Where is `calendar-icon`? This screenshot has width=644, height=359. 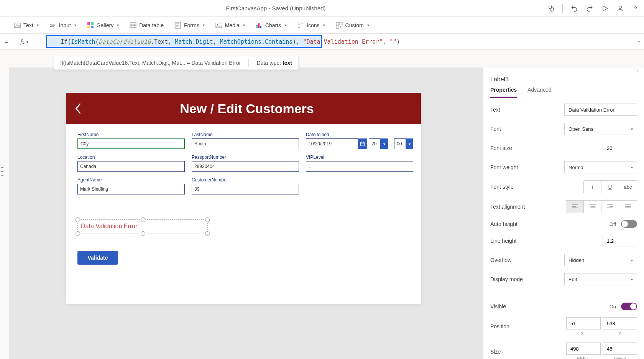 calendar-icon is located at coordinates (363, 144).